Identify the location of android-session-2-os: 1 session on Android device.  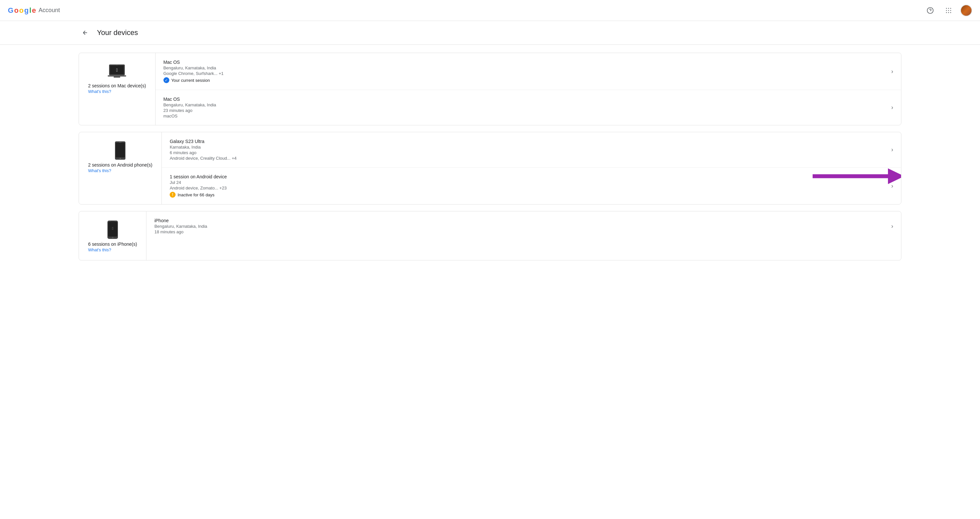
(528, 177).